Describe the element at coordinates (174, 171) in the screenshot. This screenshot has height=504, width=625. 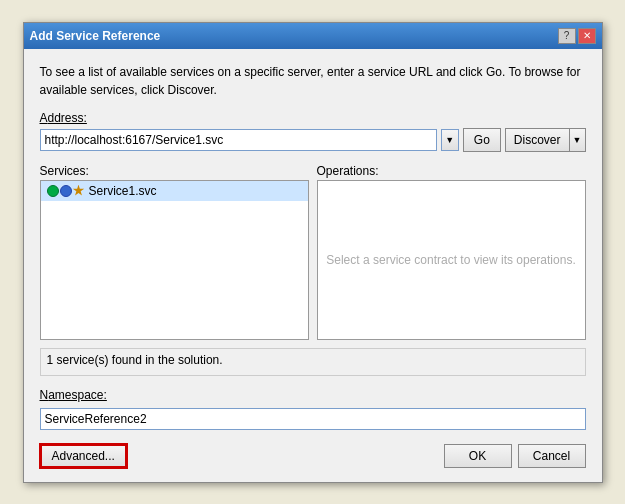
I see `services-label: Services:` at that location.